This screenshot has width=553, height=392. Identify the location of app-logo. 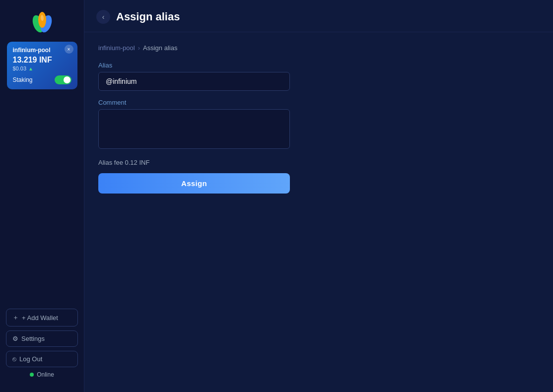
(42, 22).